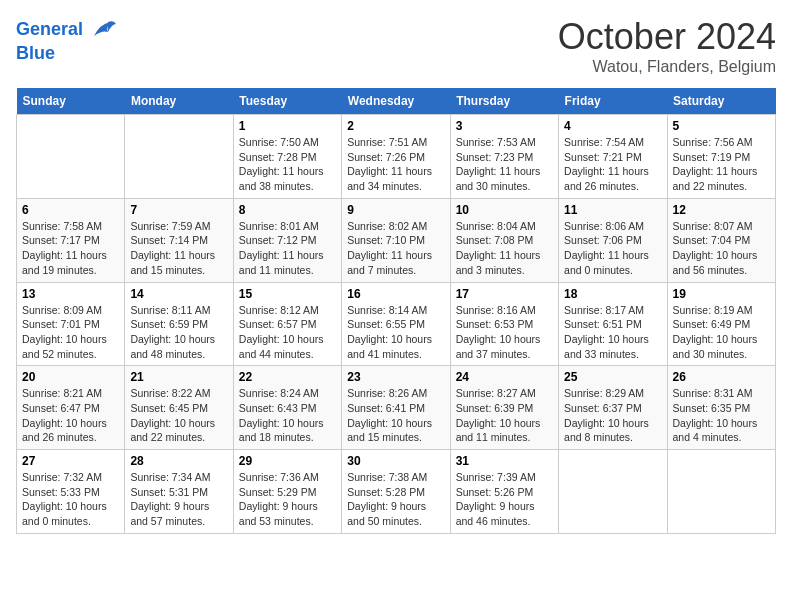 This screenshot has width=792, height=612. What do you see at coordinates (71, 102) in the screenshot?
I see `weekday-header-sunday: Sunday` at bounding box center [71, 102].